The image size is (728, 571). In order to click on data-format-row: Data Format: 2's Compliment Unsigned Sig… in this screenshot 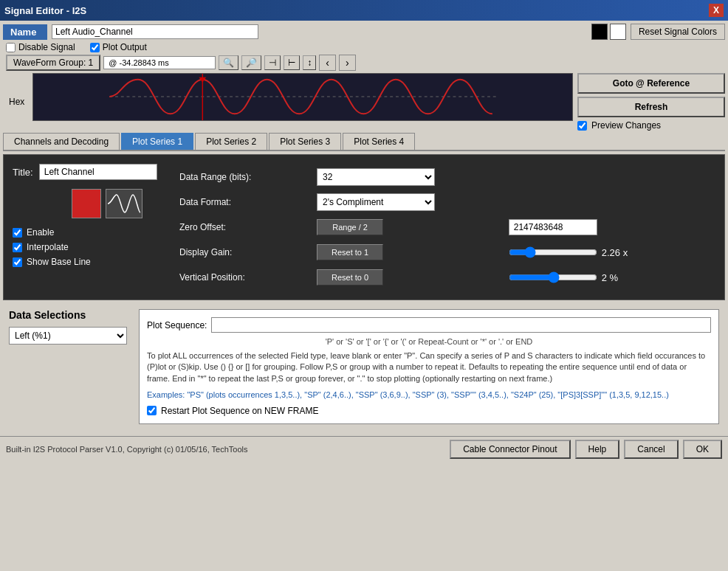, I will do `click(445, 202)`.